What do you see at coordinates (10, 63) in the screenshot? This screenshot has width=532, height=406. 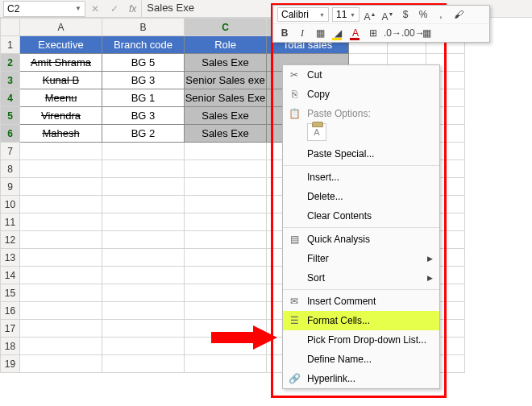 I see `row-header: 2` at bounding box center [10, 63].